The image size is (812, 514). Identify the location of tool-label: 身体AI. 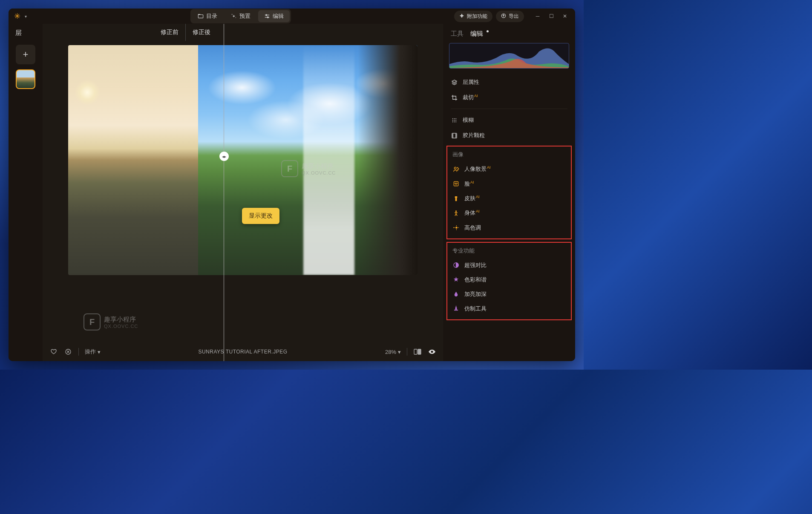
(472, 213).